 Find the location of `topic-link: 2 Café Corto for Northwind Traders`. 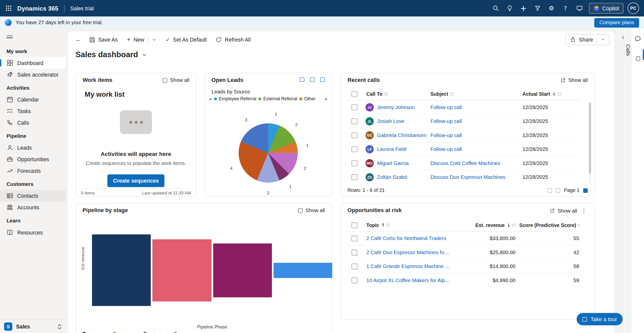

topic-link: 2 Café Corto for Northwind Traders is located at coordinates (407, 238).